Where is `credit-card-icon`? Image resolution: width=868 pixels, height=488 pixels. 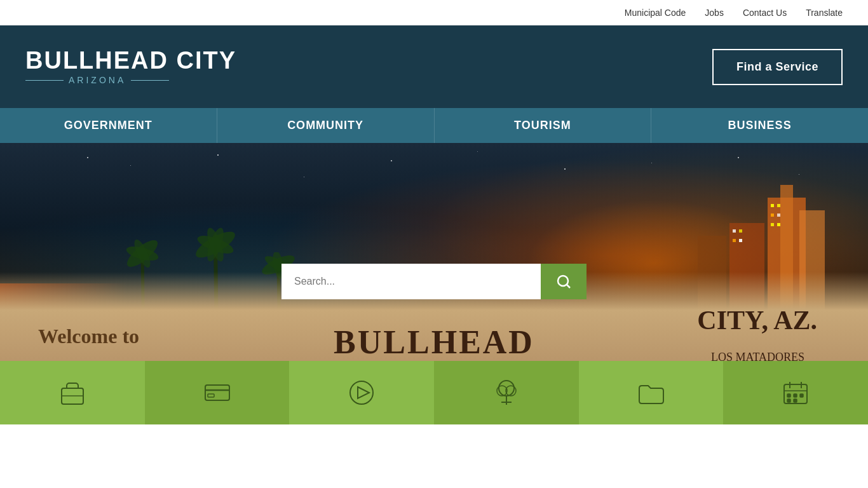
credit-card-icon is located at coordinates (217, 393).